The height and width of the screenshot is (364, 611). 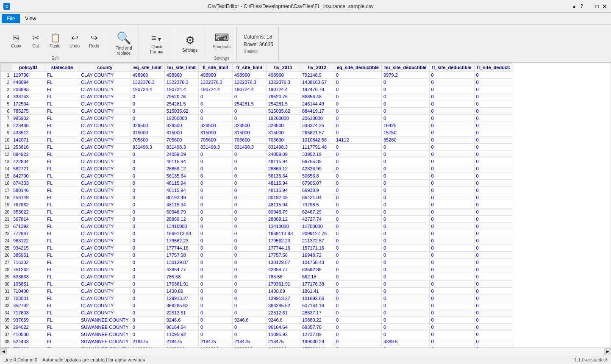 I want to click on table-row: 8223488FLCLAY COUNTY32850032850032850032…, so click(x=257, y=125).